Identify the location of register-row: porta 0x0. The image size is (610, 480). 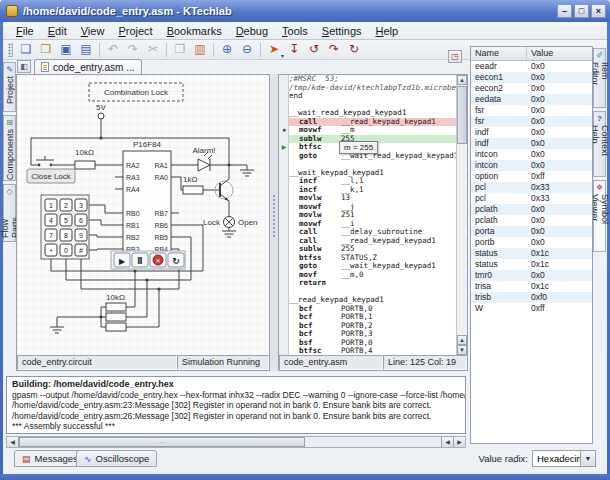
(532, 232).